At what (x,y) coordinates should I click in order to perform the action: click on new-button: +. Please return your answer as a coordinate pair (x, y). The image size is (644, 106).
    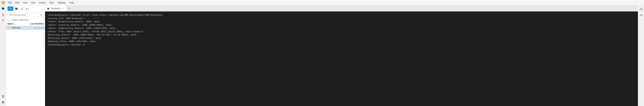
    Looking at the image, I should click on (10, 8).